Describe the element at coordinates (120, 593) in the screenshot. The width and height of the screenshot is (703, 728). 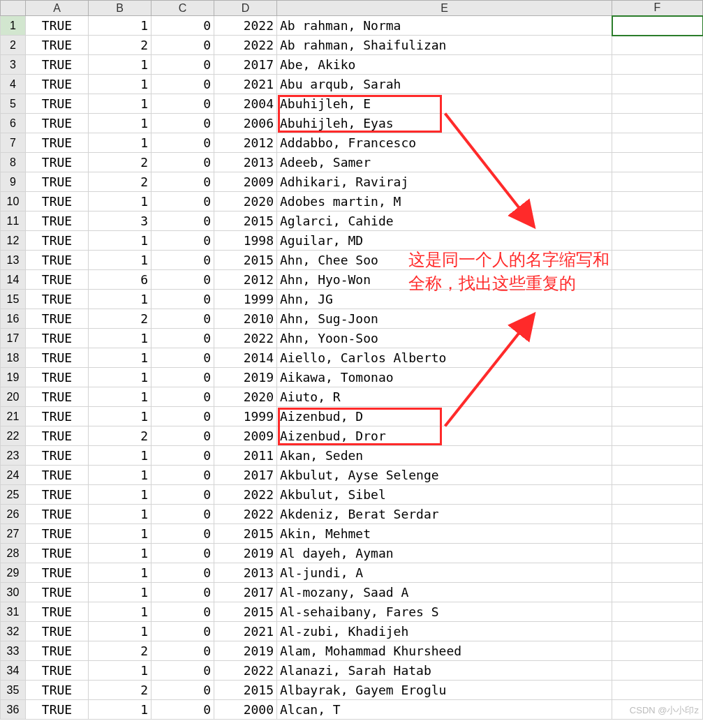
I see `cell-B30: 1` at that location.